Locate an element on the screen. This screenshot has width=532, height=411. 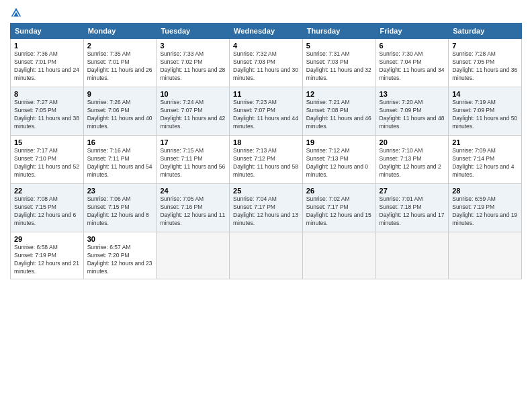
day-number: 24 is located at coordinates (193, 191).